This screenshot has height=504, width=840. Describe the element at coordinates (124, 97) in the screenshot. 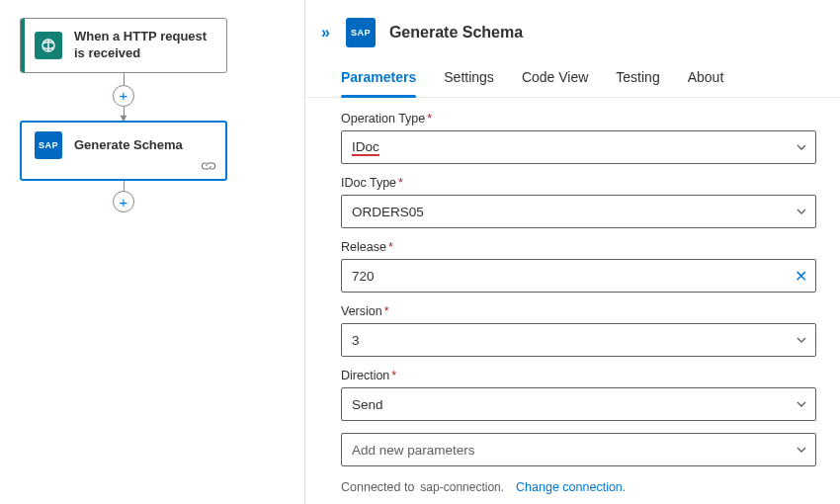

I see `connector: + ▼` at that location.